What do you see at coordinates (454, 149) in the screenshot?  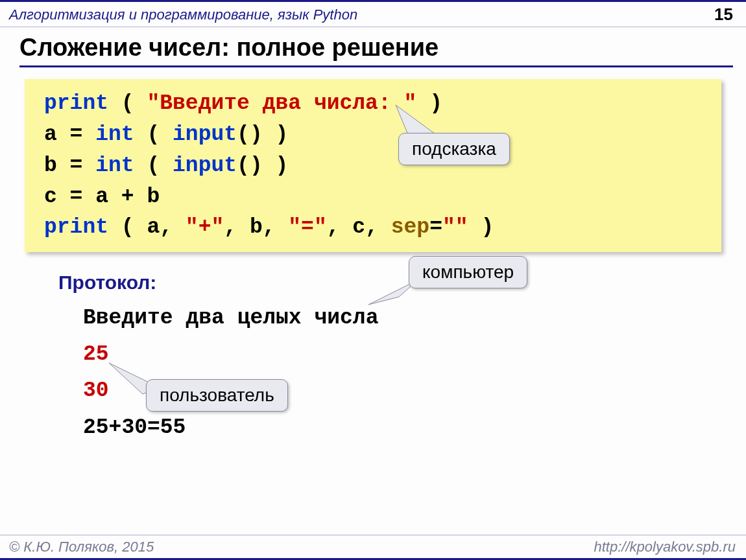 I see `callout-hint: подсказка` at bounding box center [454, 149].